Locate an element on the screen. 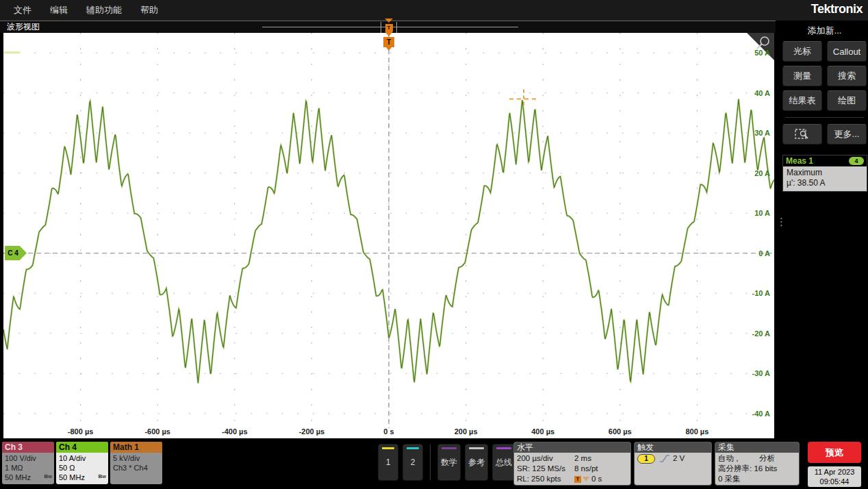 The width and height of the screenshot is (868, 489). x-axis-label: 400 µs is located at coordinates (543, 431).